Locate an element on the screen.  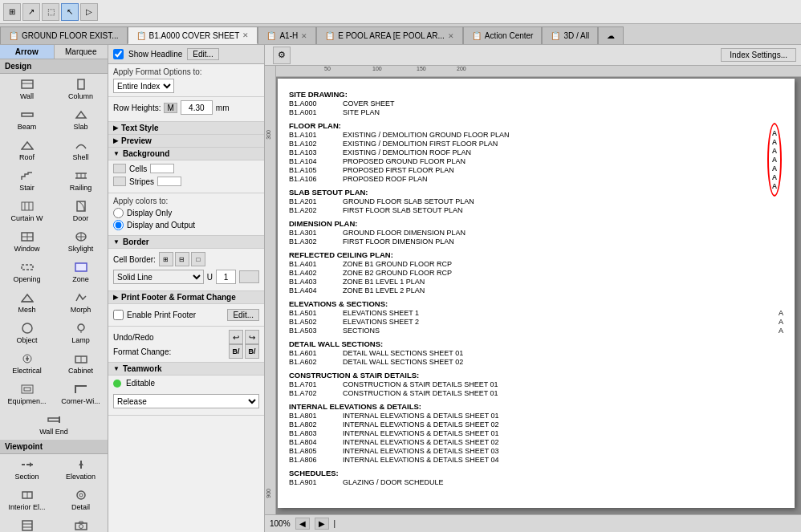
cells-color-box is located at coordinates (162, 169).